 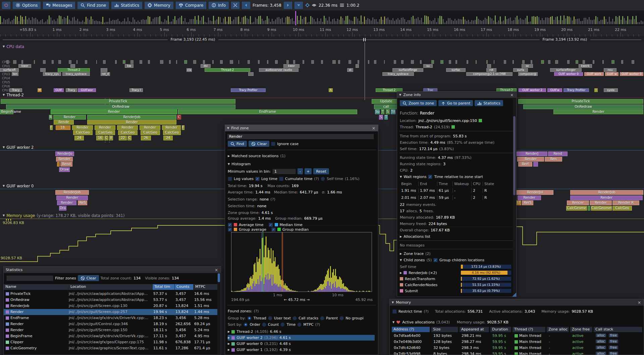 I want to click on frame-labels-row: Frame 3,193 (22.45 ms) Frame 3,194 (13.9…, so click(x=322, y=40).